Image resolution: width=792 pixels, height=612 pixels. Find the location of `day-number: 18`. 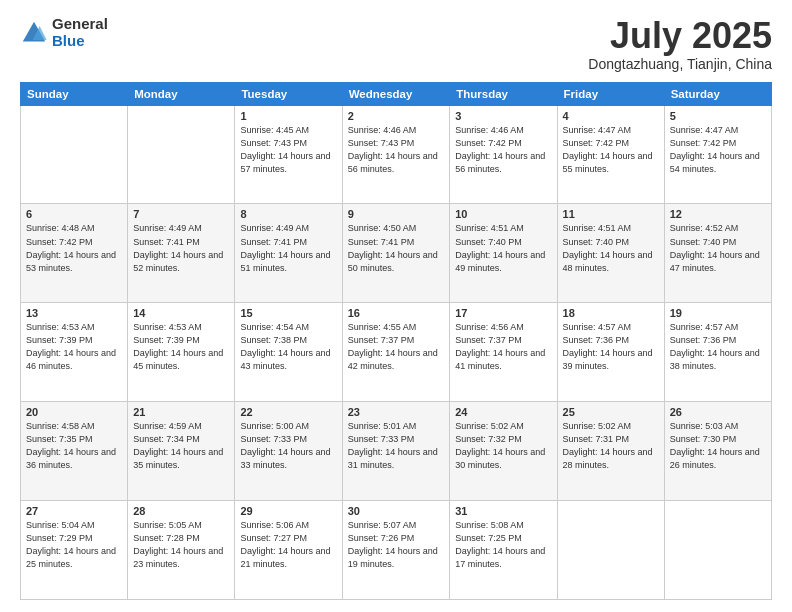

day-number: 18 is located at coordinates (611, 313).